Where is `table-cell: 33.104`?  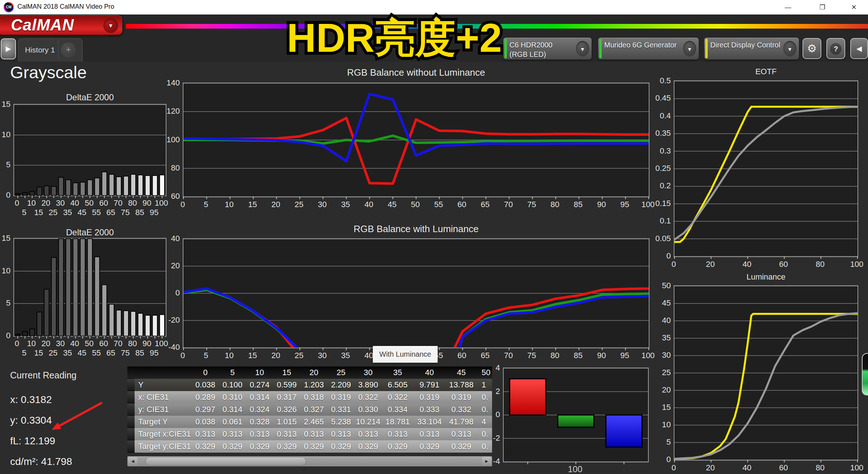 table-cell: 33.104 is located at coordinates (429, 422).